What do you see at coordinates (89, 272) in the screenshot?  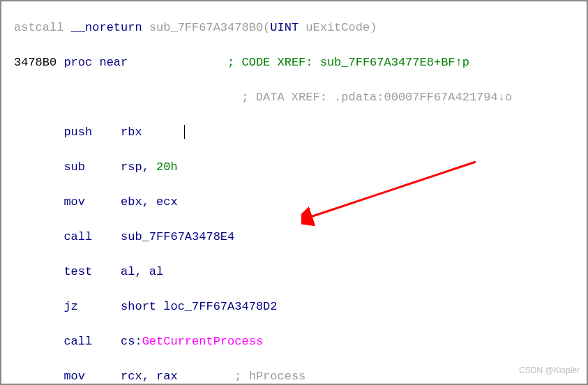 I see `mn: test al, al` at bounding box center [89, 272].